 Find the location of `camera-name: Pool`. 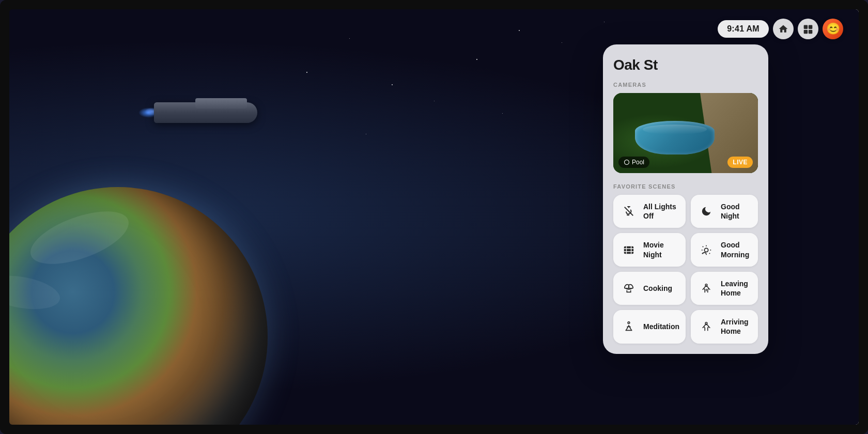

camera-name: Pool is located at coordinates (638, 162).